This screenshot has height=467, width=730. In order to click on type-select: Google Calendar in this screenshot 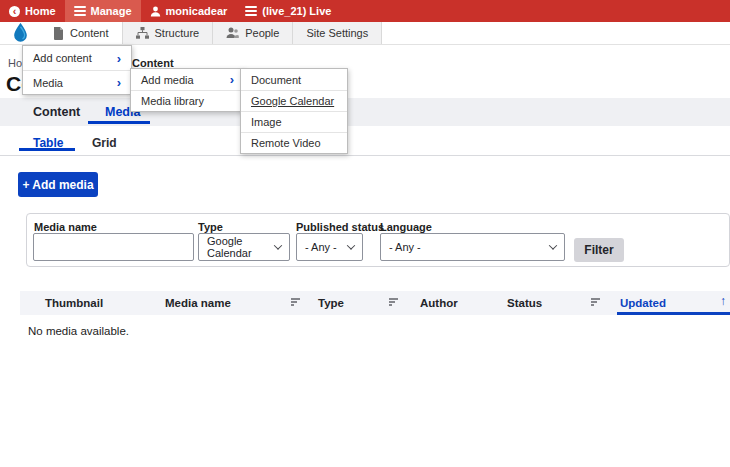, I will do `click(244, 247)`.